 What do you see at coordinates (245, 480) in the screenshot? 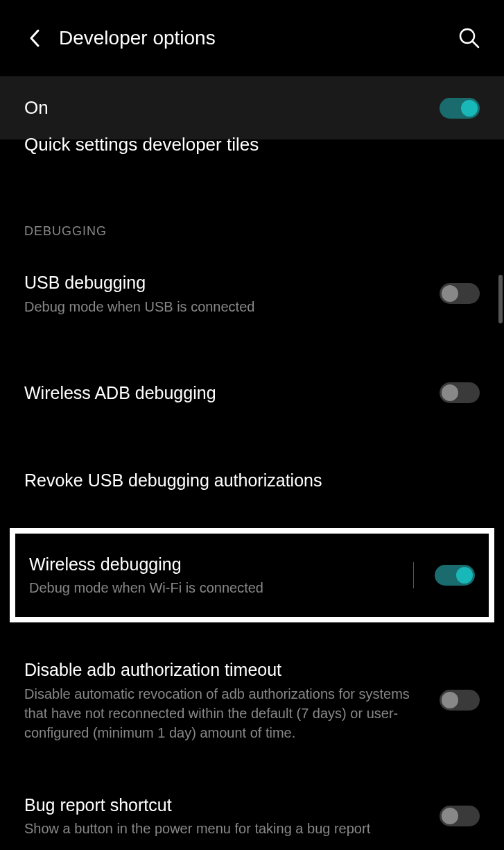
I see `setting-title: Revoke USB debugging authorizations` at bounding box center [245, 480].